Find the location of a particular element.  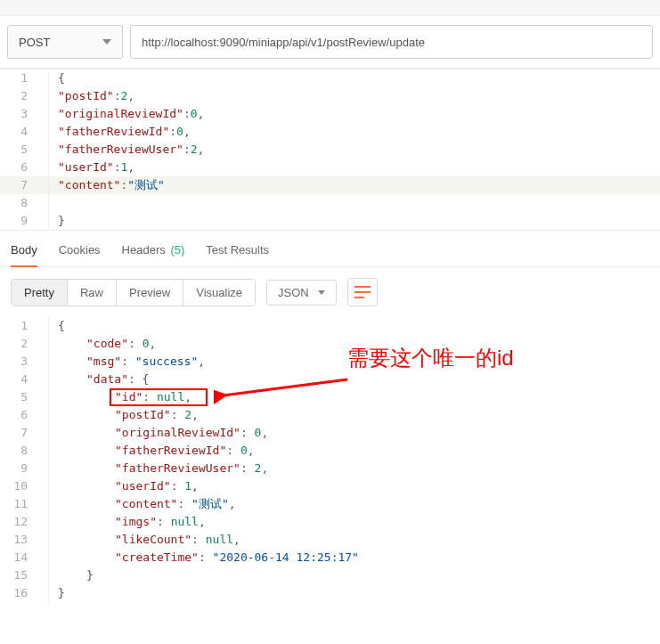

code-line: 2"postId":2, is located at coordinates (330, 96).